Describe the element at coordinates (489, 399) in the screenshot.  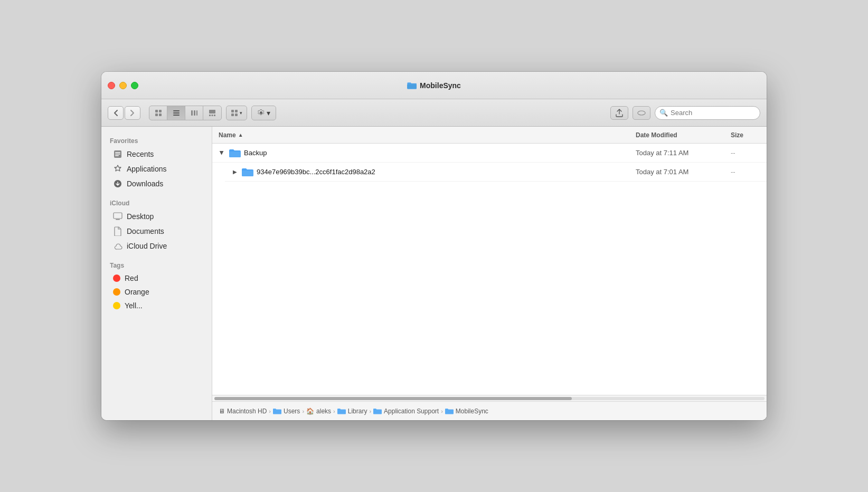
I see `scrollbar-track` at that location.